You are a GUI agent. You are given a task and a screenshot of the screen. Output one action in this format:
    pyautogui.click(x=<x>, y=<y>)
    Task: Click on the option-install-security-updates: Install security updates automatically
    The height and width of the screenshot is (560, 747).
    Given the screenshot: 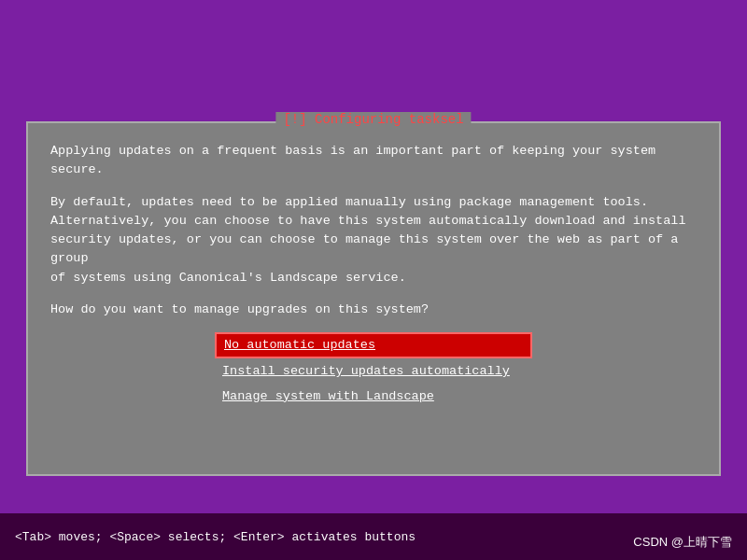 What is the action you would take?
    pyautogui.click(x=374, y=371)
    